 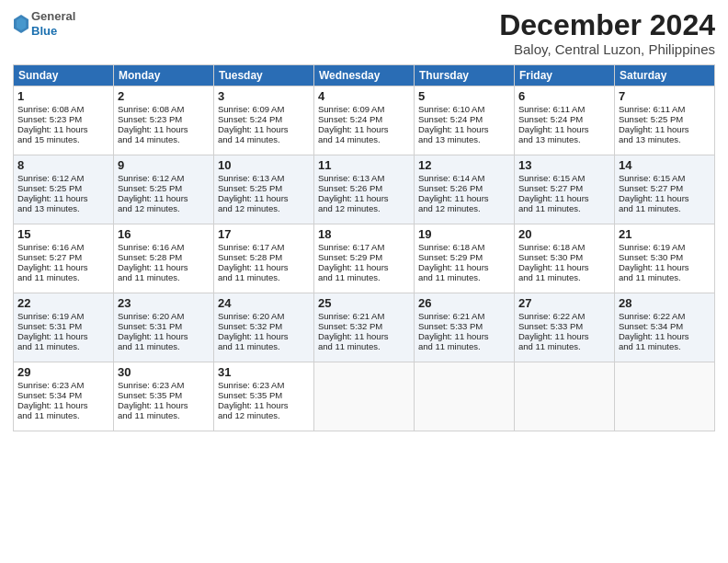 What do you see at coordinates (564, 304) in the screenshot?
I see `day-number: 27` at bounding box center [564, 304].